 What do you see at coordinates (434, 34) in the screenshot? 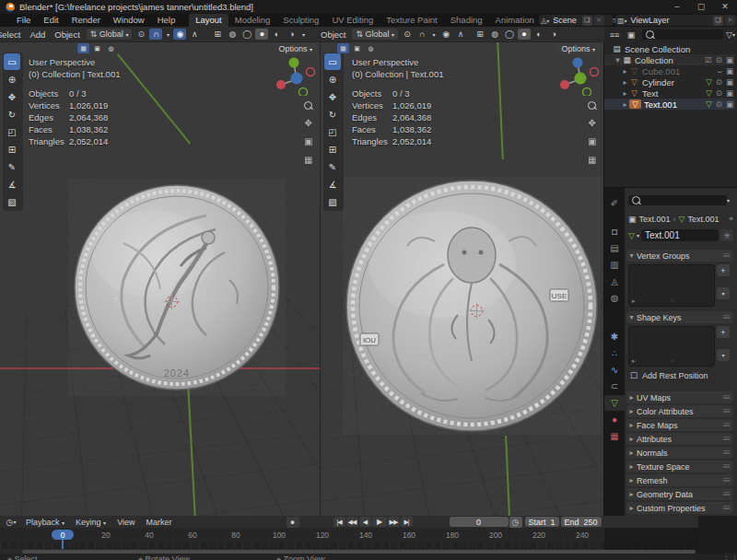
I see `snap-dropdown: ▾` at bounding box center [434, 34].